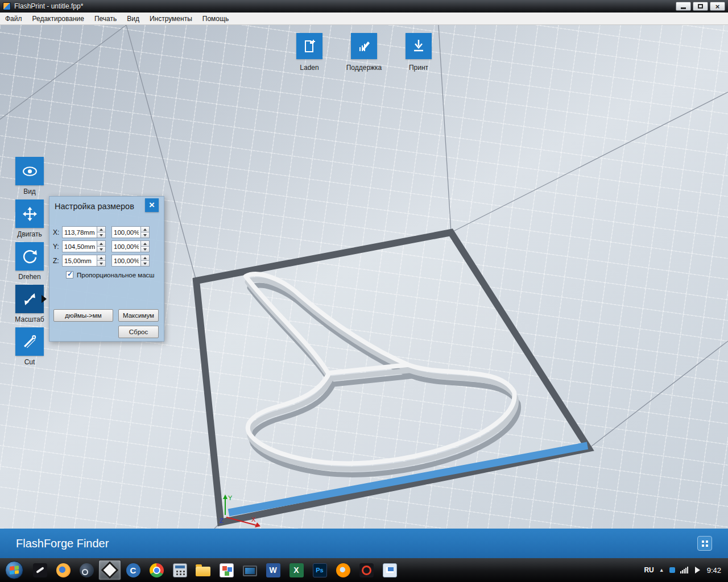  Describe the element at coordinates (684, 8) in the screenshot. I see `minimize-icon` at that location.